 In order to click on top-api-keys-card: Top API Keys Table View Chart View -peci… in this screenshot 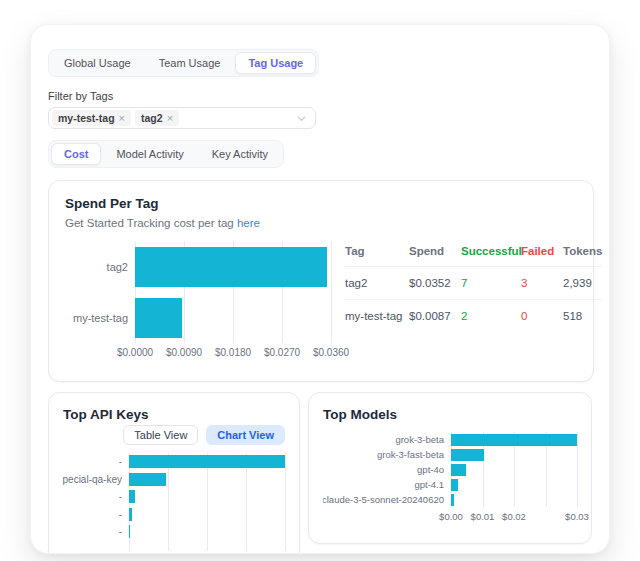, I will do `click(174, 473)`.